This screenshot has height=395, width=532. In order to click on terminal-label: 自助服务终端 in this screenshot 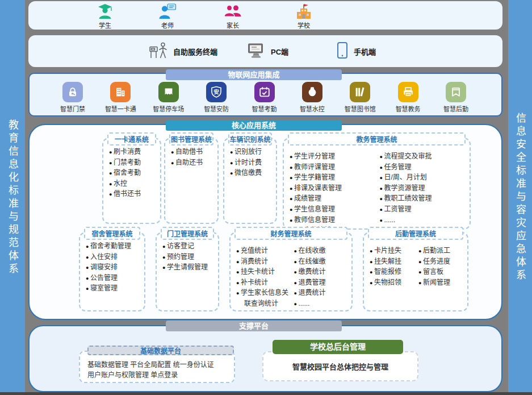, I will do `click(195, 51)`.